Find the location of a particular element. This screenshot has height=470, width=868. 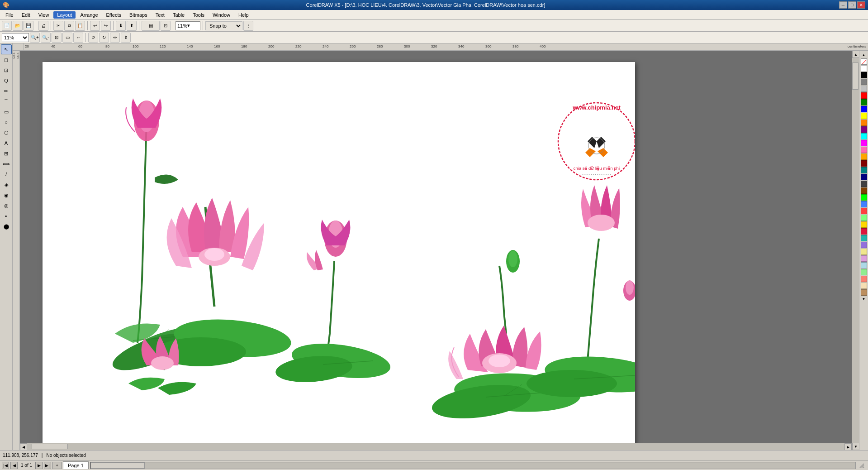

smart-fill-tool: ⬤ is located at coordinates (6, 226).